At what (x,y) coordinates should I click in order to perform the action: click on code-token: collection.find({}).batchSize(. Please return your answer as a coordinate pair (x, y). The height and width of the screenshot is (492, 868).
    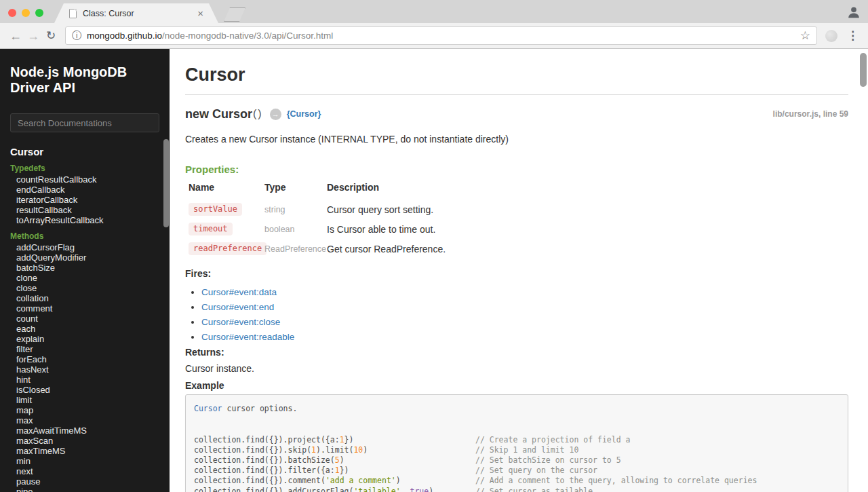
    Looking at the image, I should click on (264, 460).